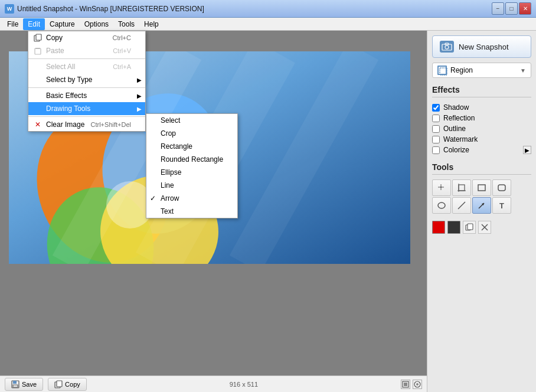 This screenshot has width=536, height=392. Describe the element at coordinates (38, 109) in the screenshot. I see `drawing-tools-icon` at that location.